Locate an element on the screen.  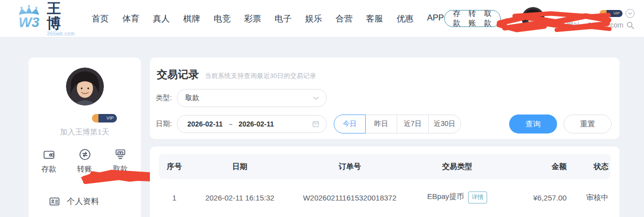
table-row: 1 2026-02-11 16:15:32 W20260211161532001… is located at coordinates (385, 198).